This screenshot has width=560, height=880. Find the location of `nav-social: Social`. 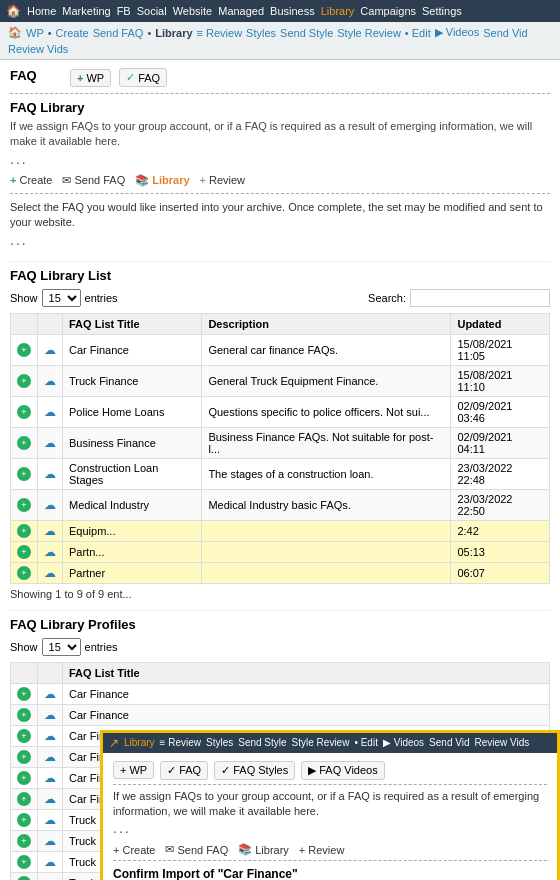

nav-social: Social is located at coordinates (152, 11).